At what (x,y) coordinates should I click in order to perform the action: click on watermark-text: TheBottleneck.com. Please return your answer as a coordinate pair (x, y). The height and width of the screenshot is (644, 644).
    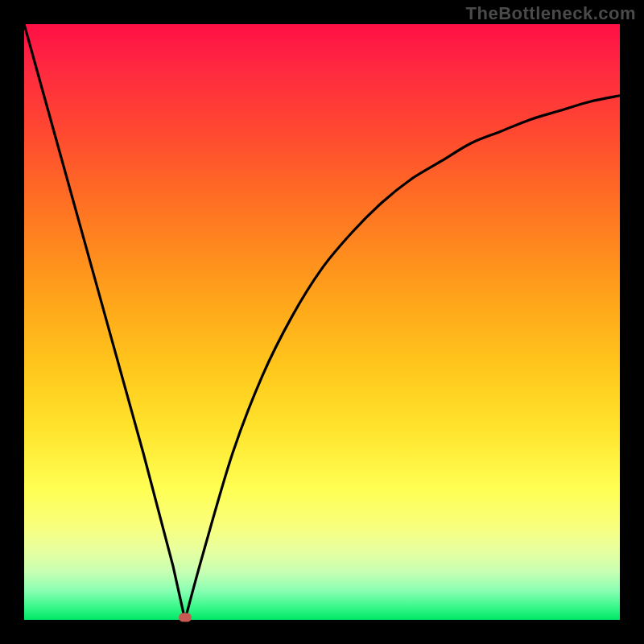
    Looking at the image, I should click on (551, 14).